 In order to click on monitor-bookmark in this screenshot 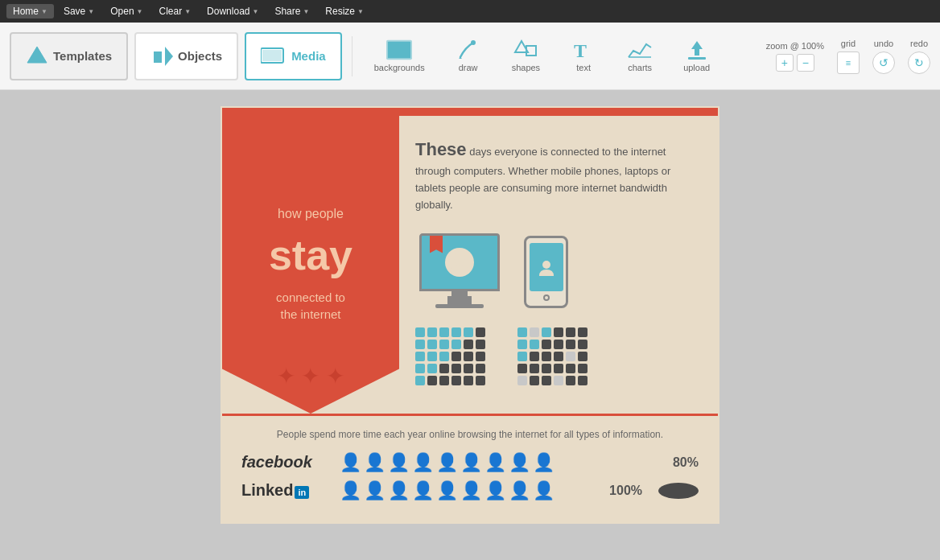, I will do `click(436, 245)`.